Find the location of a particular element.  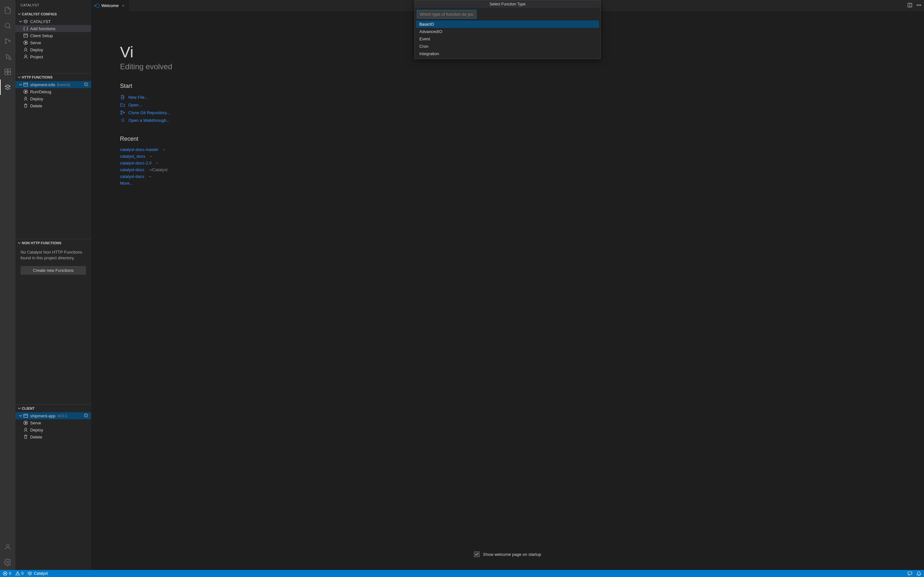

create-functions-button: Create new Functions is located at coordinates (53, 270).